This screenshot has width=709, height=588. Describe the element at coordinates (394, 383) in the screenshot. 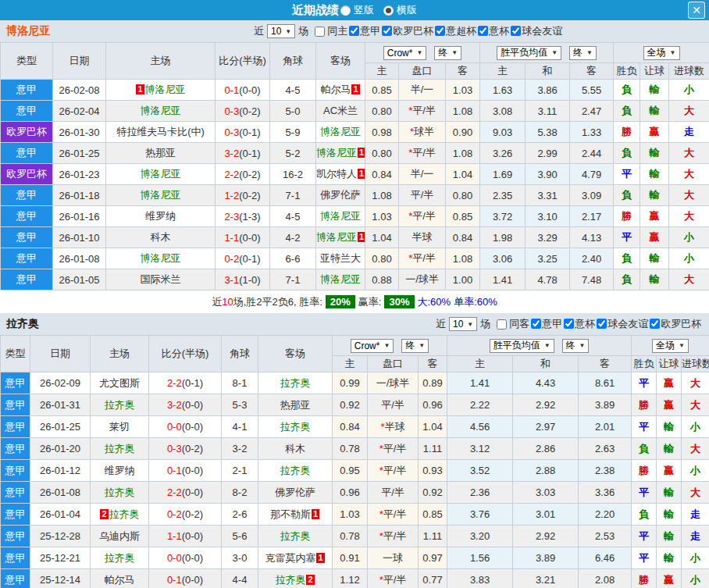

I see `crown-handicap: 一/球半` at that location.